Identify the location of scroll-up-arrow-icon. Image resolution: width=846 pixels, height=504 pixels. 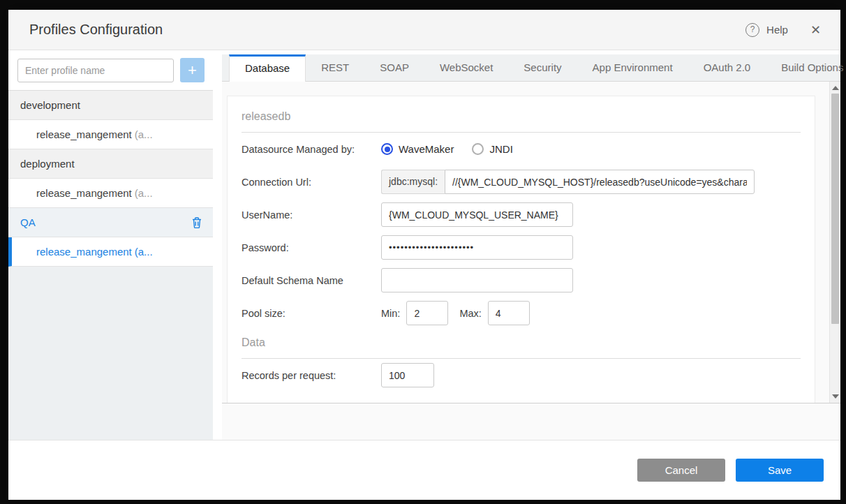
(836, 88).